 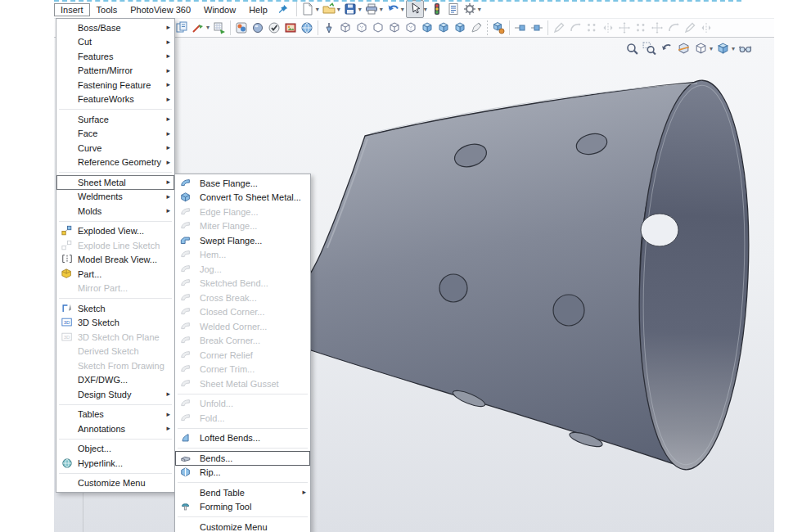 What do you see at coordinates (242, 183) in the screenshot?
I see `menu-item-base-flange: Base Flange...` at bounding box center [242, 183].